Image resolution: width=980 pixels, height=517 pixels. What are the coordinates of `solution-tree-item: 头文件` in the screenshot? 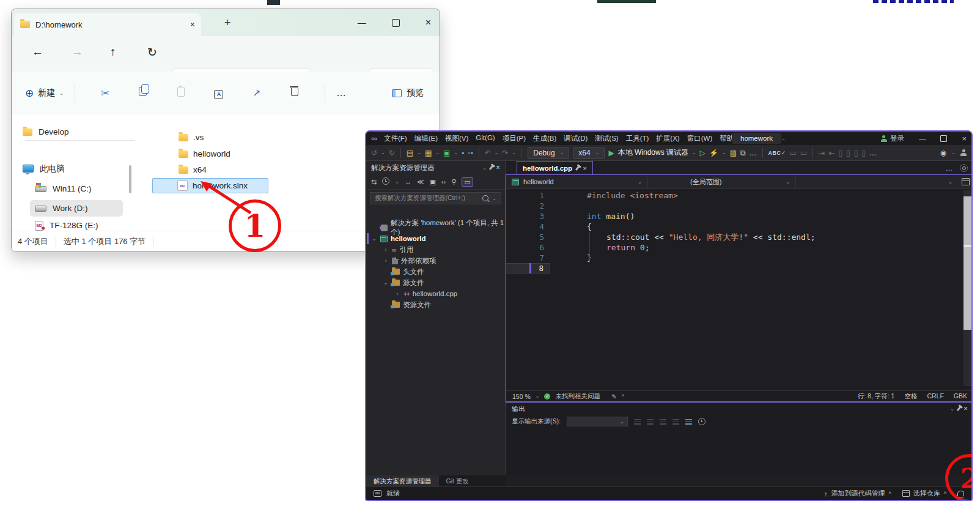 It's located at (435, 272).